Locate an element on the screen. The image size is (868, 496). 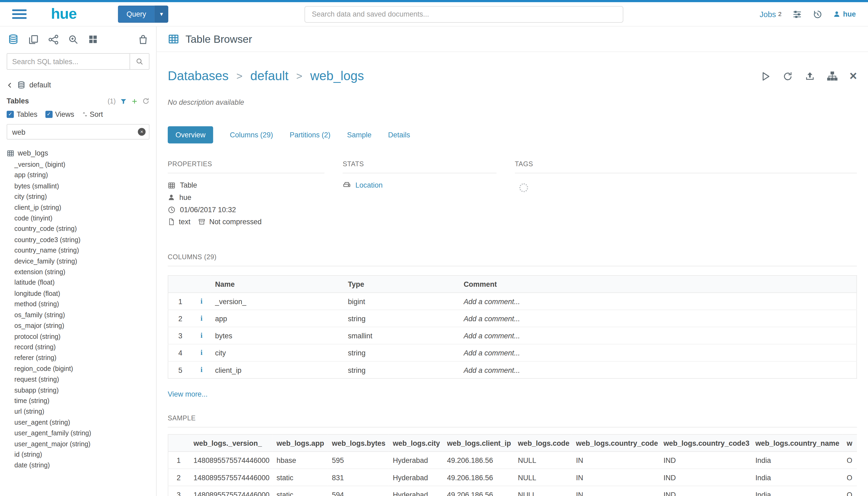
bag-icon is located at coordinates (143, 39).